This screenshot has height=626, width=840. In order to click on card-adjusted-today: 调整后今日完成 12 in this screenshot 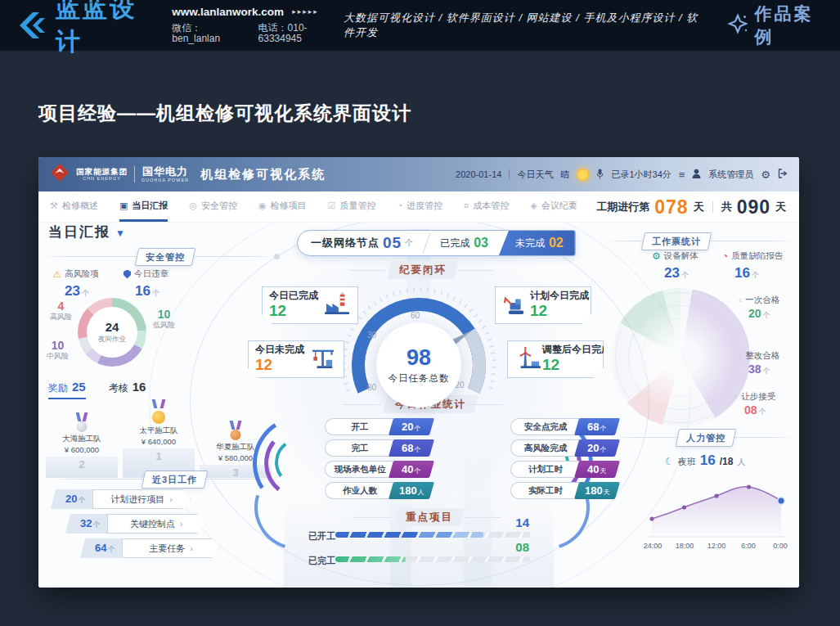, I will do `click(555, 359)`.